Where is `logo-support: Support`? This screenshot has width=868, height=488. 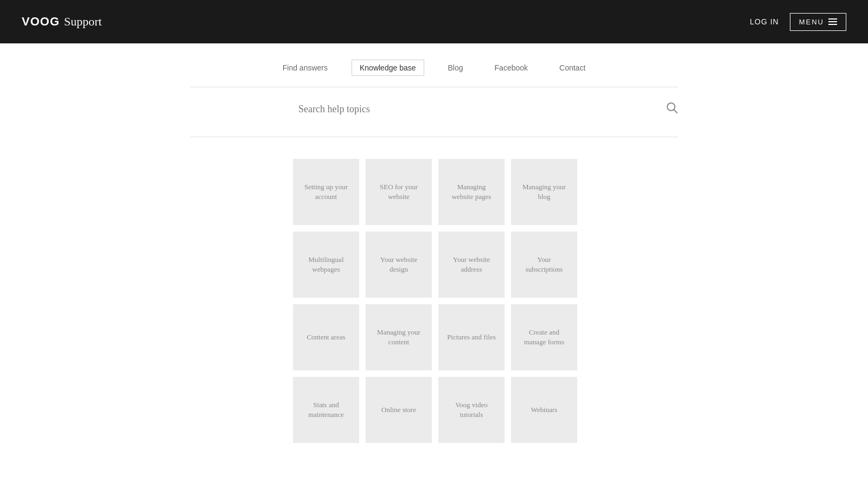 logo-support: Support is located at coordinates (83, 22).